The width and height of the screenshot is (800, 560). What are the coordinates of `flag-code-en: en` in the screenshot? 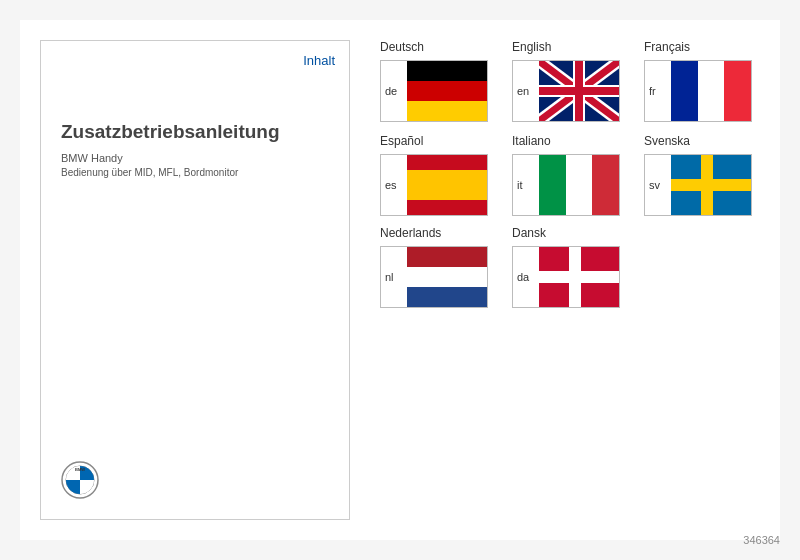 It's located at (523, 91).